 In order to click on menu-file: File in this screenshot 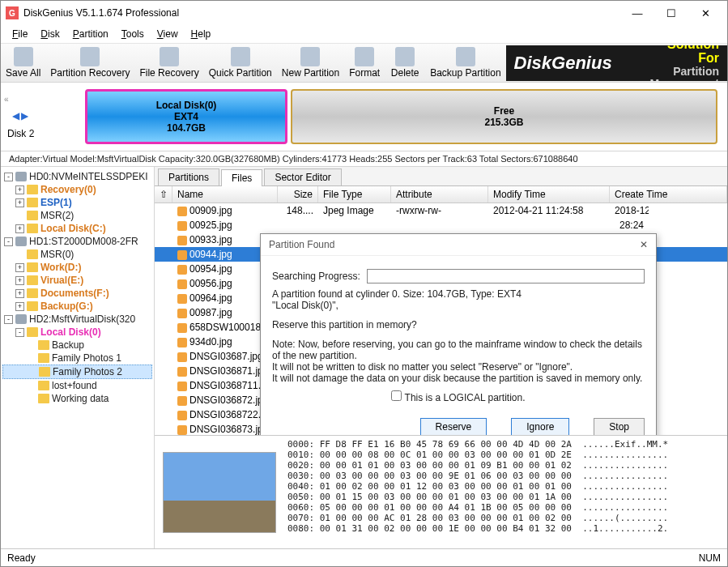, I will do `click(19, 34)`.